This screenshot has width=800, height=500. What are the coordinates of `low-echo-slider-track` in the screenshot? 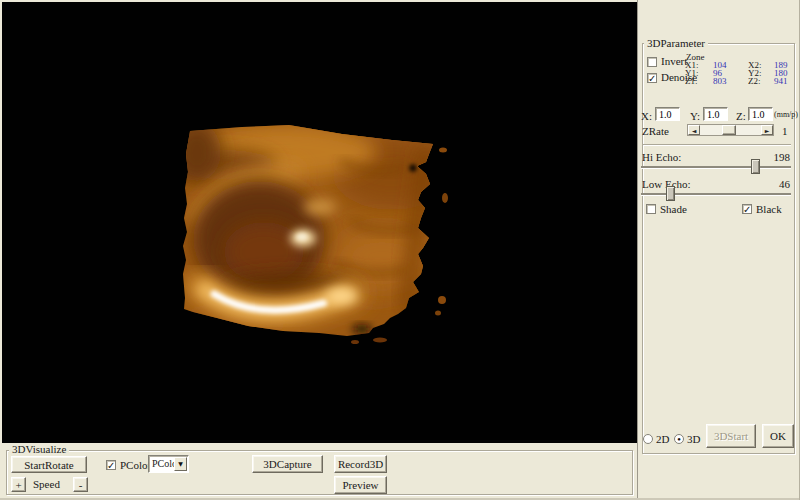 It's located at (716, 194).